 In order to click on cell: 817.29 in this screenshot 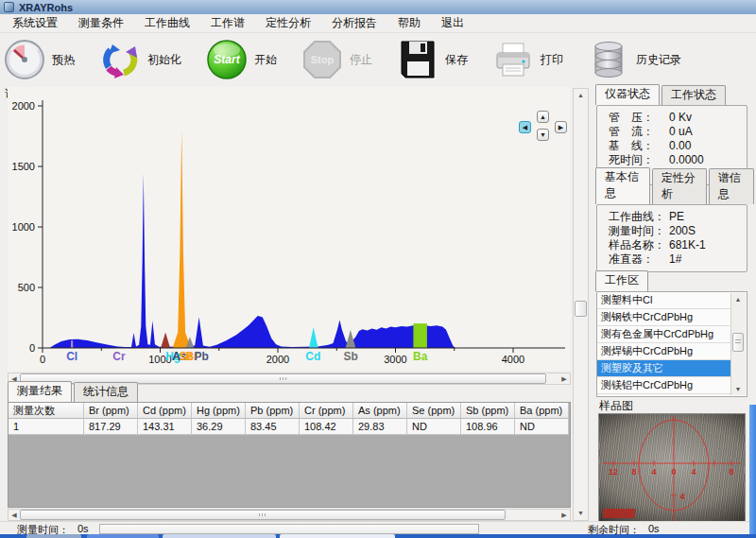, I will do `click(112, 427)`.